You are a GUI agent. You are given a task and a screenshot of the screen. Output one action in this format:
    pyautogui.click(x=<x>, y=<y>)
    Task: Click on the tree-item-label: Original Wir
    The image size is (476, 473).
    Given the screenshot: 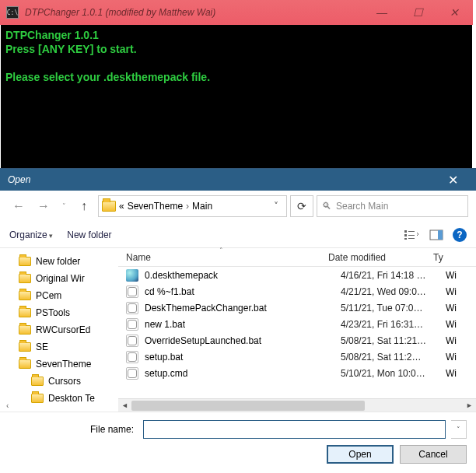 What is the action you would take?
    pyautogui.click(x=61, y=279)
    